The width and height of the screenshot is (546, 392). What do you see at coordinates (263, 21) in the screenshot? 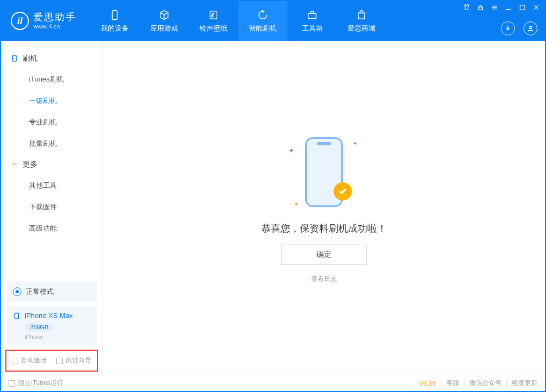
I see `tab-flash: 智能刷机` at bounding box center [263, 21].